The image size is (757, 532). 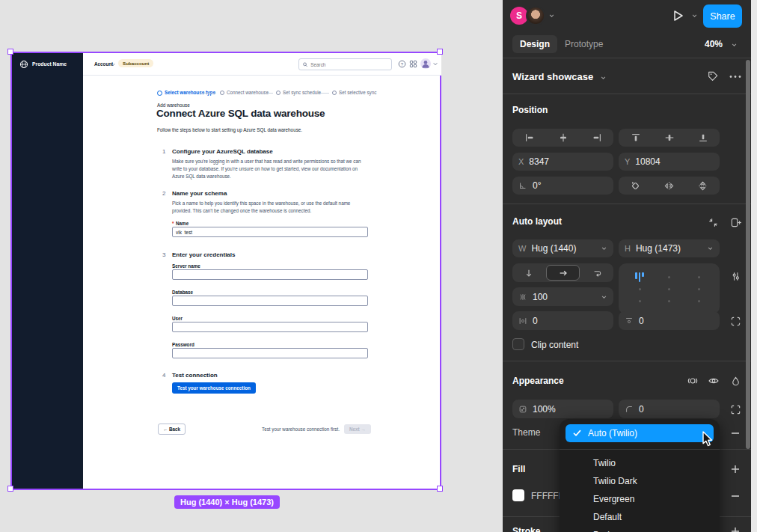 I want to click on horizontal-padding-value: 0, so click(x=536, y=321).